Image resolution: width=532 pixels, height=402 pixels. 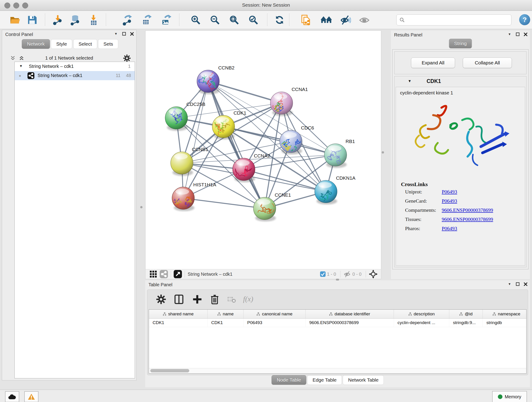 What do you see at coordinates (275, 323) in the screenshot?
I see `table-cell: P06493` at bounding box center [275, 323].